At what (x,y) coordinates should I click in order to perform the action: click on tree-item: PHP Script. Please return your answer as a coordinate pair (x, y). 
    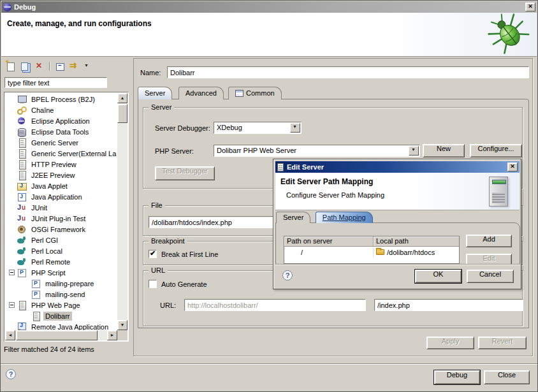
    Looking at the image, I should click on (61, 273).